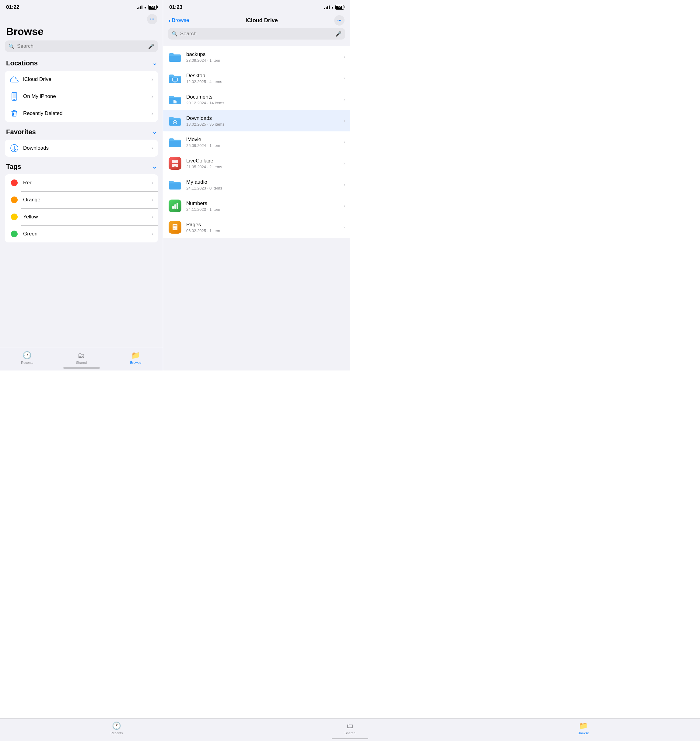  I want to click on file-item-numbers: Numbers 24.11.2023 · 1 item ›, so click(257, 206).